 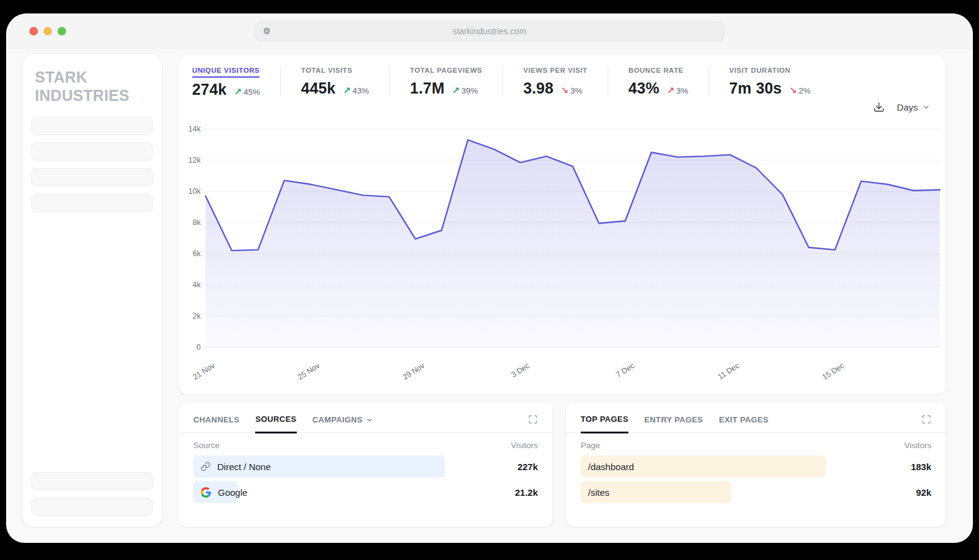 What do you see at coordinates (533, 423) in the screenshot?
I see `expand-sources-button` at bounding box center [533, 423].